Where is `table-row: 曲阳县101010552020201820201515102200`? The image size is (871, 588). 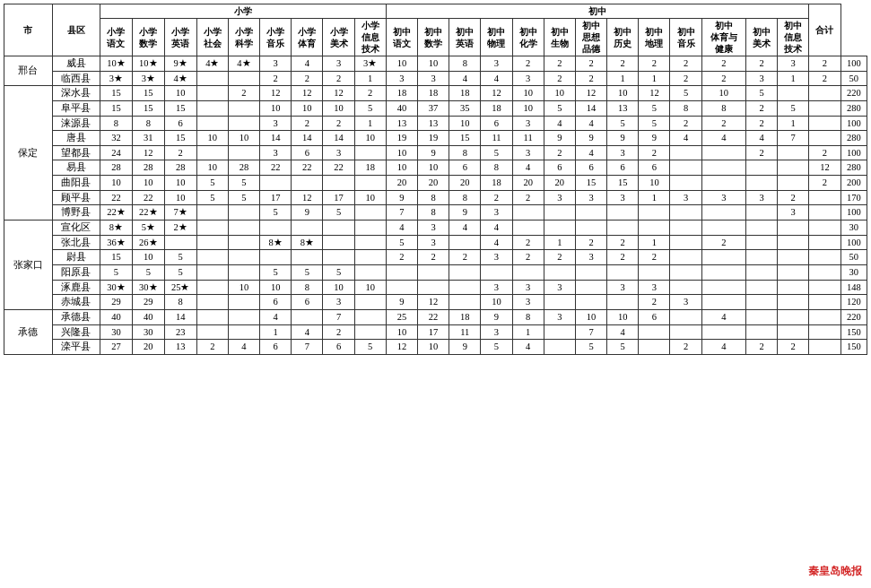
table-row: 曲阳县101010552020201820201515102200 is located at coordinates (436, 183).